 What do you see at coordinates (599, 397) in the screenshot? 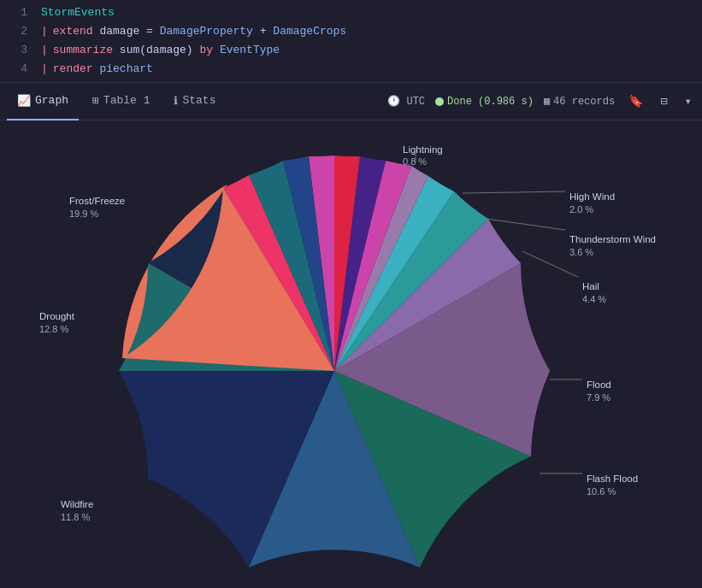
I see `pct-flood: 7.9 %` at bounding box center [599, 397].